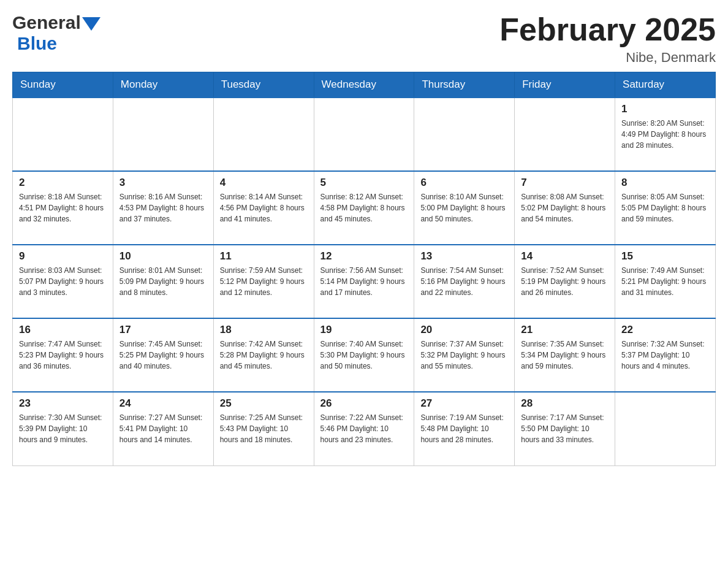  Describe the element at coordinates (464, 256) in the screenshot. I see `day-number: 13` at that location.